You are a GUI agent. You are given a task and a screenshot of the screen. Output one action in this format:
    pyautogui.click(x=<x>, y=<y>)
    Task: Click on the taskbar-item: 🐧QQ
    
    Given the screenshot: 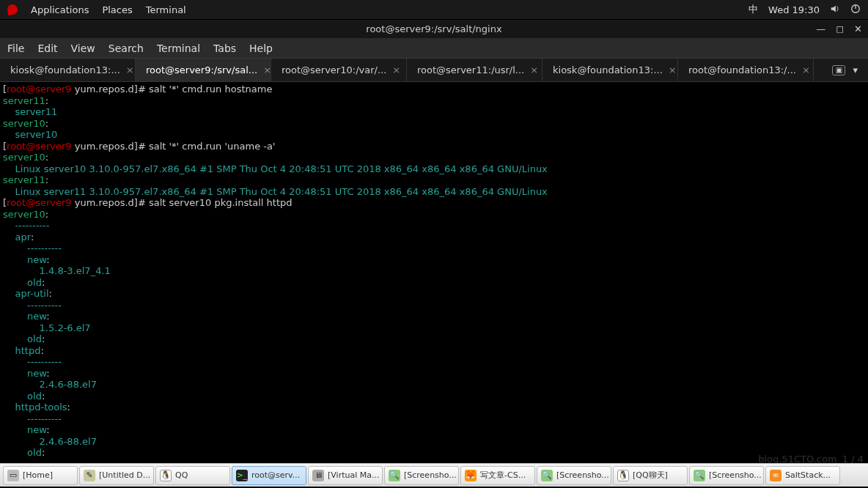 What is the action you would take?
    pyautogui.click(x=193, y=476)
    